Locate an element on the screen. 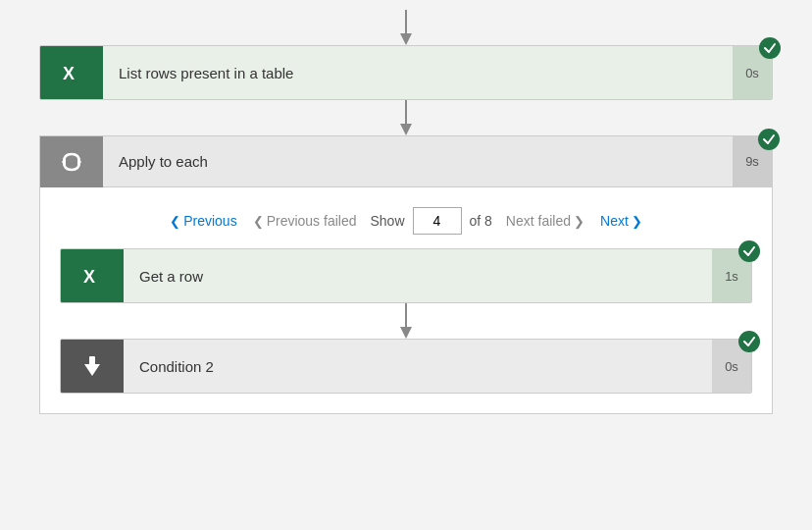  previous-button: ❮ Previous is located at coordinates (203, 221).